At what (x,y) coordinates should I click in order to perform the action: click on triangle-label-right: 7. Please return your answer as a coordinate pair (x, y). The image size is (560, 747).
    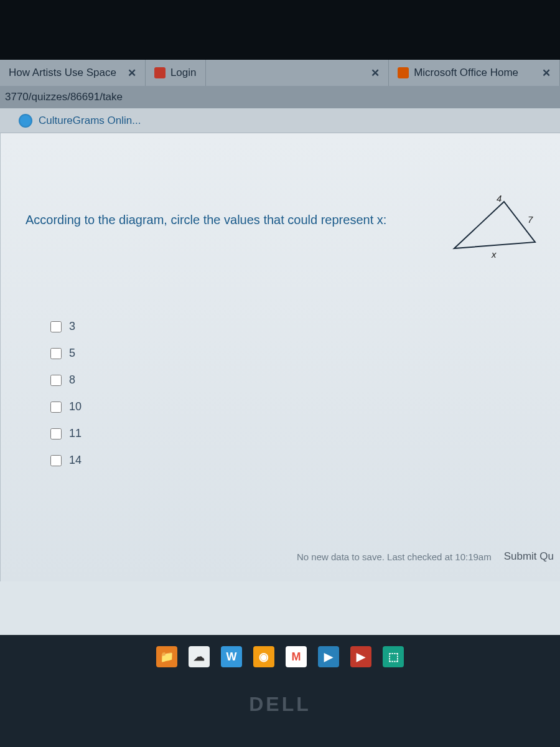
    Looking at the image, I should click on (530, 219).